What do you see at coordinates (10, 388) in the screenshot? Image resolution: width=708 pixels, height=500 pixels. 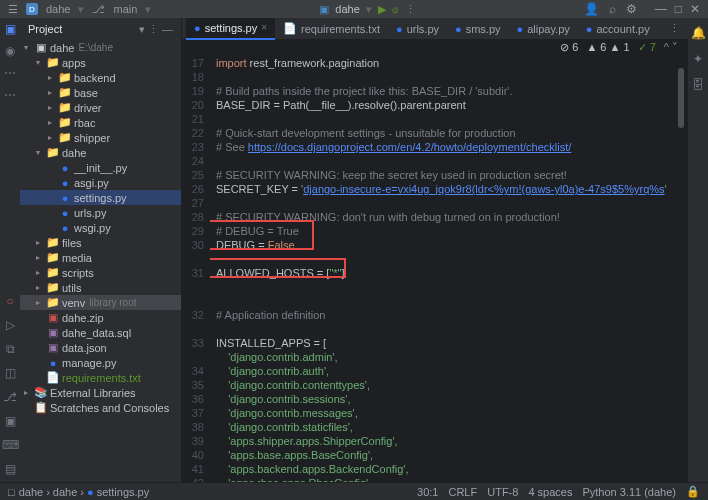 I see `left-bottom-tools: ○ ▷ ⧉ ◫ ⎇ ▣ ⌨ ▤` at bounding box center [10, 388].